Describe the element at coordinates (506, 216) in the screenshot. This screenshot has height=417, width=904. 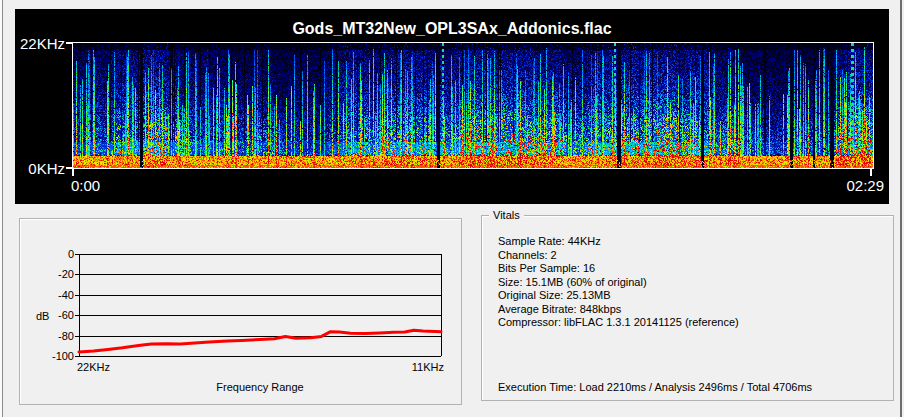
I see `vitals-legend: Vitals` at that location.